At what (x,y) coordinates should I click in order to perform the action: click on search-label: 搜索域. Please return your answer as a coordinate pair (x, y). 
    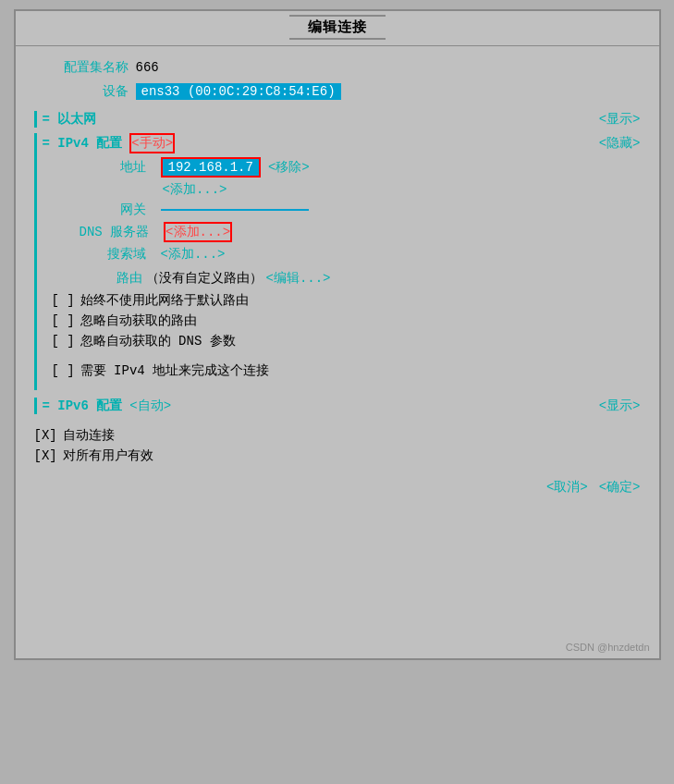
    Looking at the image, I should click on (116, 254).